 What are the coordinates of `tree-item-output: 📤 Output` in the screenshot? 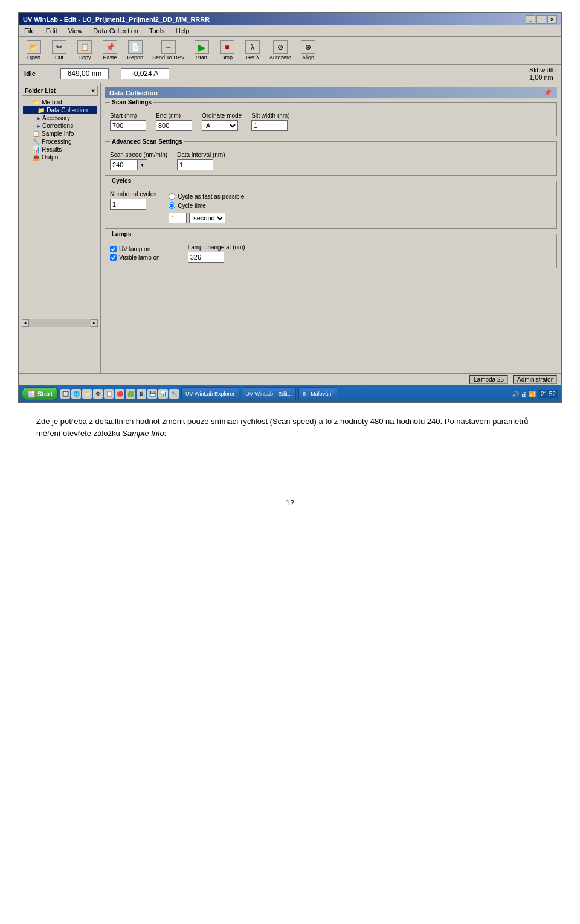 It's located at (60, 157).